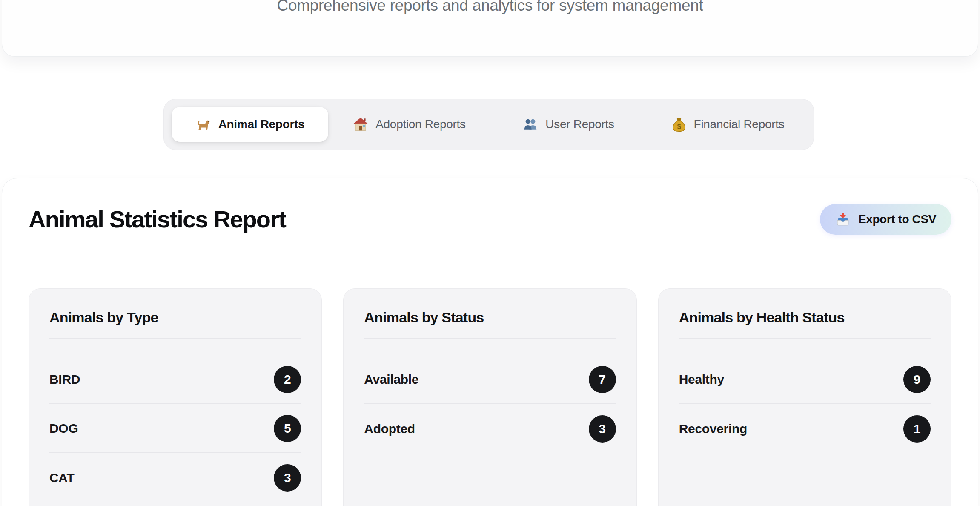 This screenshot has height=506, width=980. Describe the element at coordinates (390, 429) in the screenshot. I see `stat-row-label: Adopted` at that location.